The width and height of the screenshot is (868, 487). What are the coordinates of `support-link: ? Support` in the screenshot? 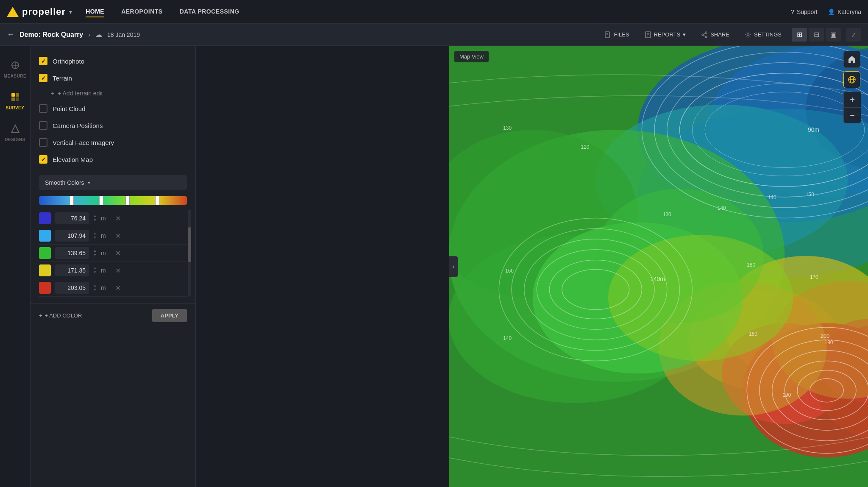 It's located at (804, 12).